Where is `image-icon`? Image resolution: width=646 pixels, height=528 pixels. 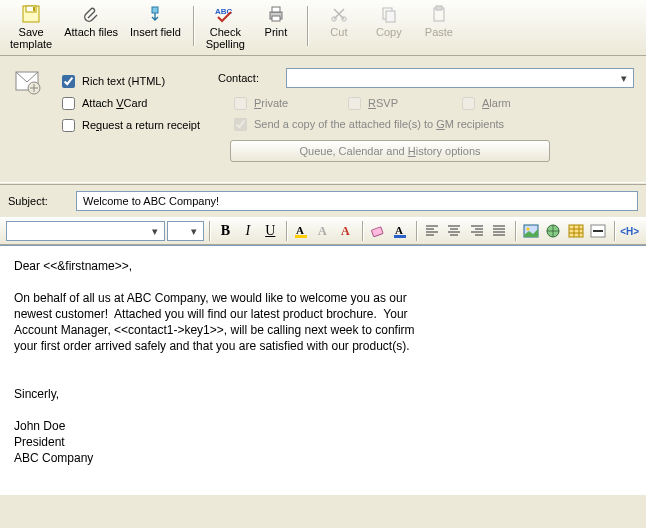 image-icon is located at coordinates (531, 231).